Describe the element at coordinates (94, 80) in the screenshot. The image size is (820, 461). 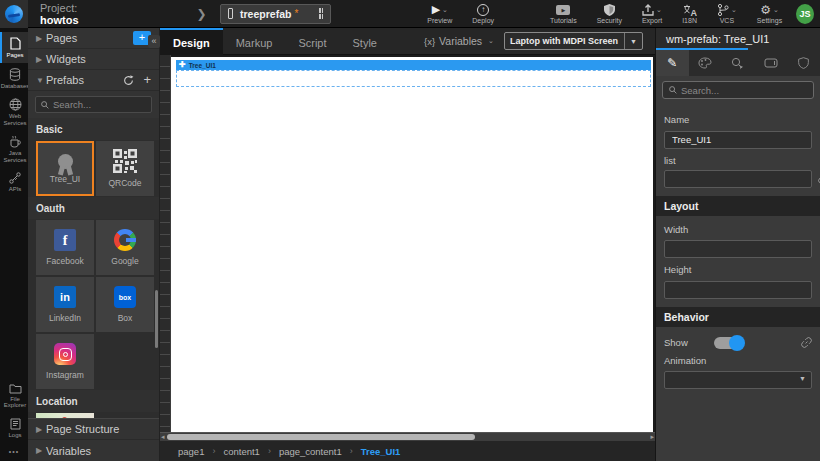
I see `section-prefabs: ▼ Prefabs +` at that location.